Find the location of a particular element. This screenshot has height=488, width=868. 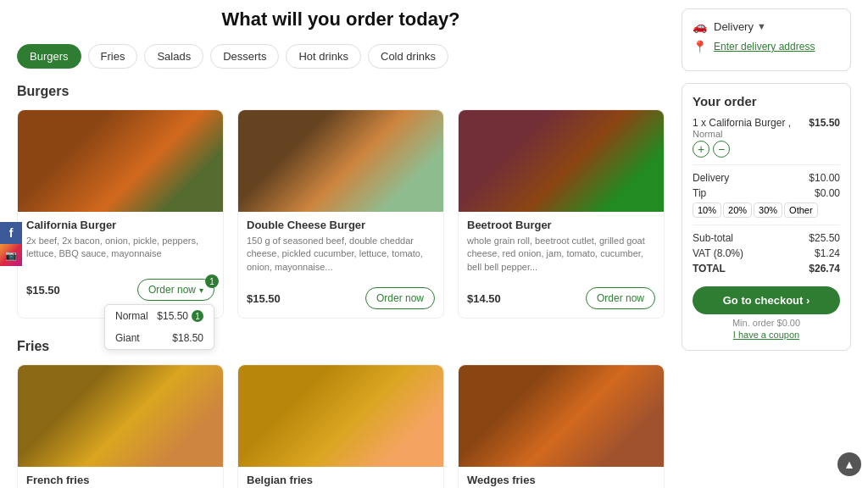

tip-fee-row: Tip $0.00 is located at coordinates (766, 193).